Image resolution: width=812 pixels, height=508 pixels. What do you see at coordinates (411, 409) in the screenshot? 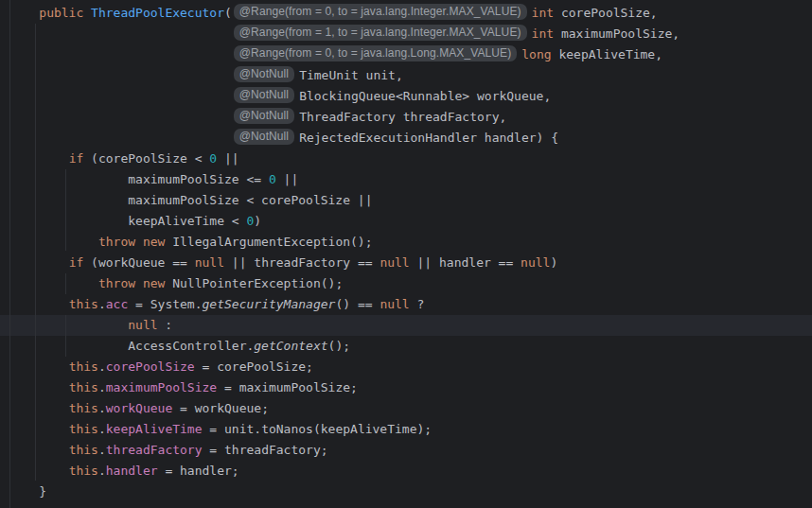
I see `code-line: this.workQueue = workQueue;` at bounding box center [411, 409].